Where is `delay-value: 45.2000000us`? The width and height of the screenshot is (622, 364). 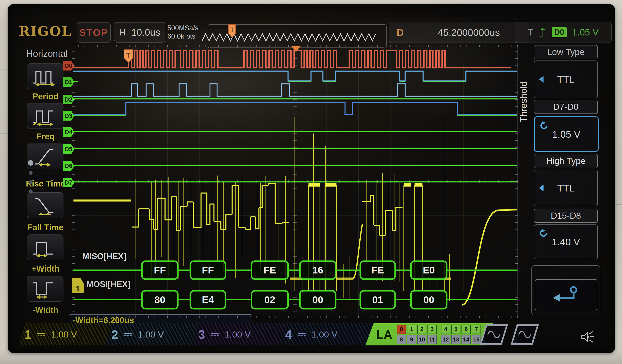
delay-value: 45.2000000us is located at coordinates (469, 33).